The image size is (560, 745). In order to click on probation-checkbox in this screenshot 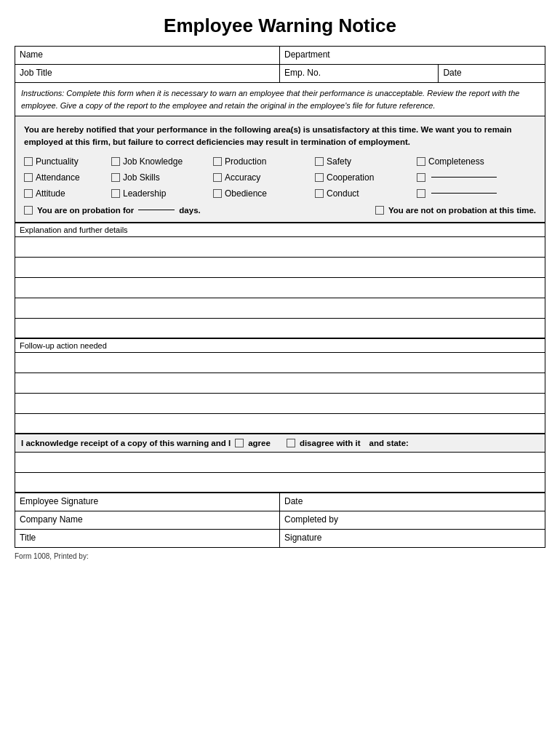, I will do `click(28, 210)`.